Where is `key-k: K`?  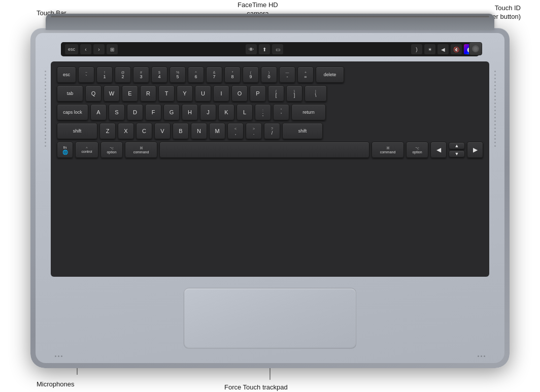
key-k: K is located at coordinates (226, 112).